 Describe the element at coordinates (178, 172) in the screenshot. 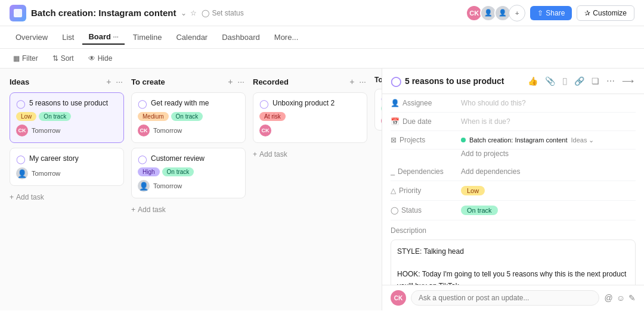

I see `tag-on-track4: On track` at that location.